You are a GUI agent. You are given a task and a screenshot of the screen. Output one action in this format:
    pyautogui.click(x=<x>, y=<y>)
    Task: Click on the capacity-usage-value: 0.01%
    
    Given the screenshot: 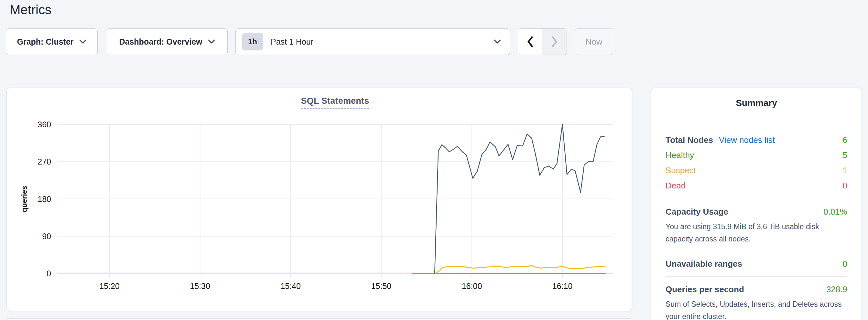 What is the action you would take?
    pyautogui.click(x=836, y=212)
    